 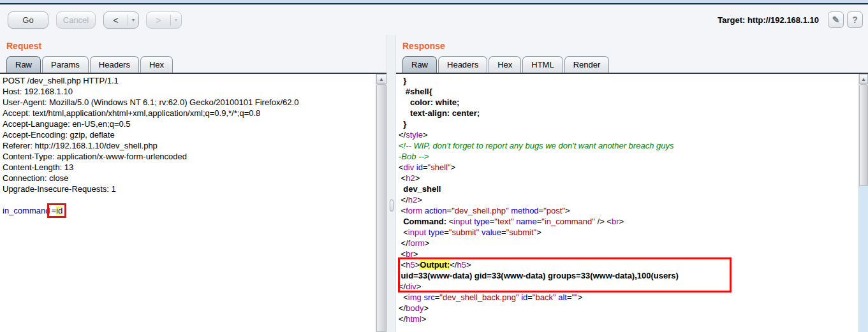 What do you see at coordinates (587, 64) in the screenshot?
I see `tab-render: Render` at bounding box center [587, 64].